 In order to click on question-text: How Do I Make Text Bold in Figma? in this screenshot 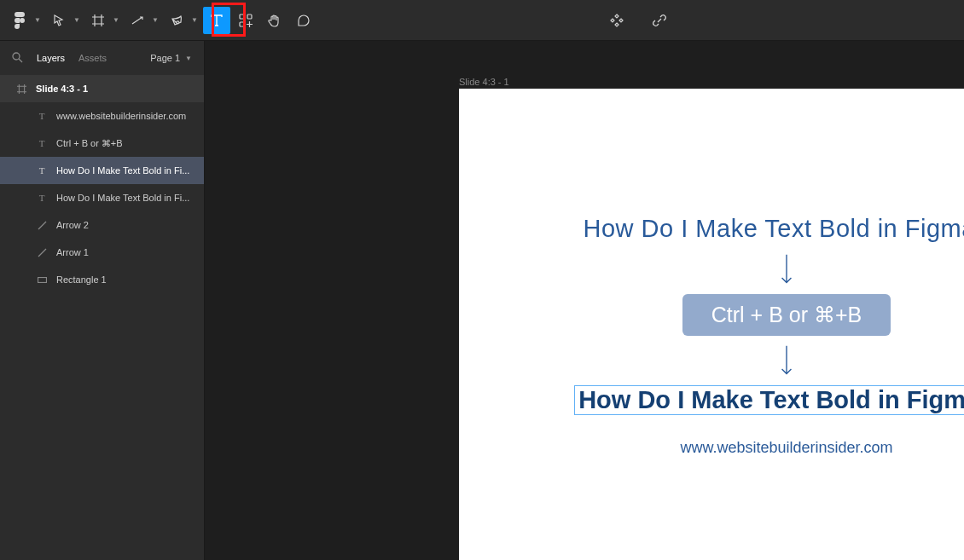, I will do `click(774, 228)`.